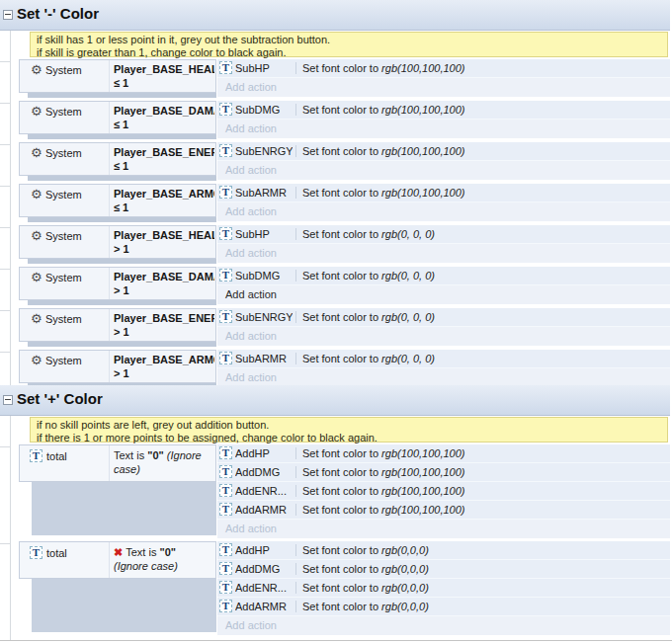 Image resolution: width=672 pixels, height=644 pixels. What do you see at coordinates (164, 76) in the screenshot?
I see `condition-text: Player_BASE_HEALTH ≤ 1` at bounding box center [164, 76].